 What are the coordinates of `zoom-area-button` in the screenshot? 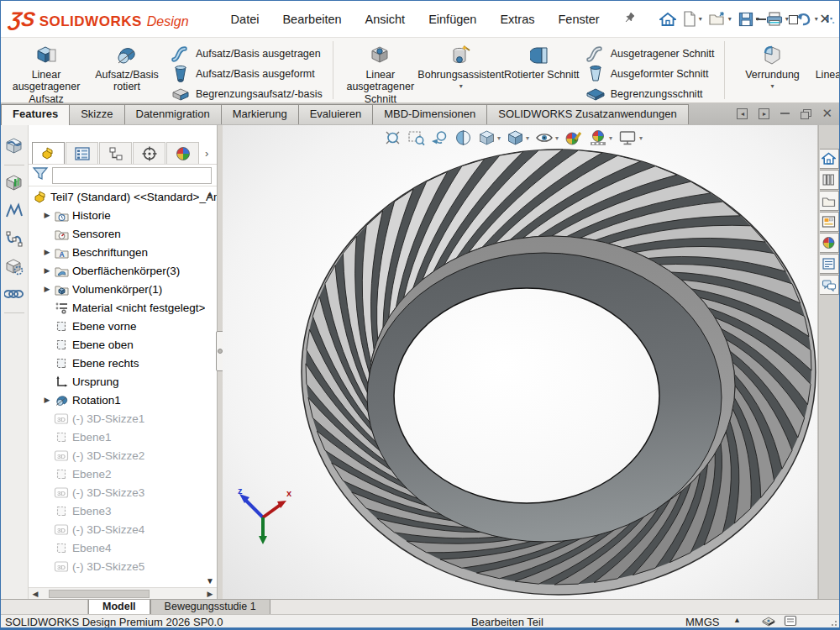 It's located at (417, 138).